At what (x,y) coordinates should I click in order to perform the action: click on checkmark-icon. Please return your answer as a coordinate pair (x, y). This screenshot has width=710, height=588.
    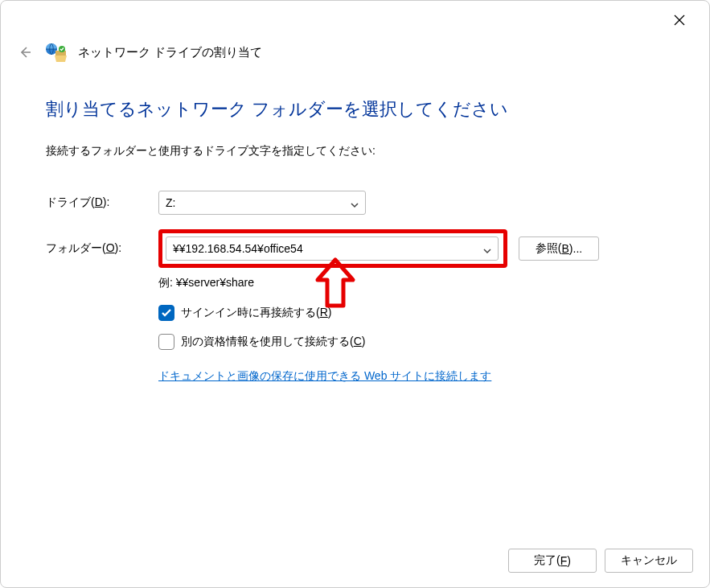
    Looking at the image, I should click on (166, 313).